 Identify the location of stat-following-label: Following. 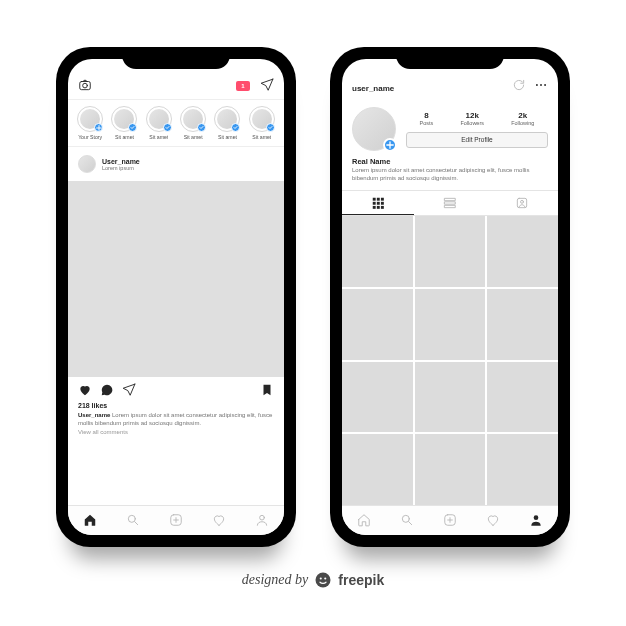
(522, 123).